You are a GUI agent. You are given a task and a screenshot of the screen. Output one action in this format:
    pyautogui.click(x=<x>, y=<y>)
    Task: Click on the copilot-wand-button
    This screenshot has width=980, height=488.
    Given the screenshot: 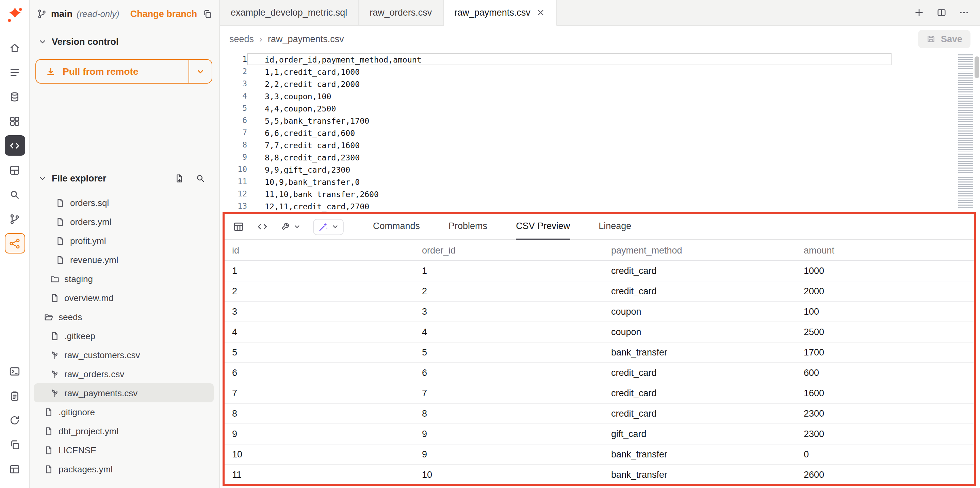 What is the action you would take?
    pyautogui.click(x=328, y=227)
    